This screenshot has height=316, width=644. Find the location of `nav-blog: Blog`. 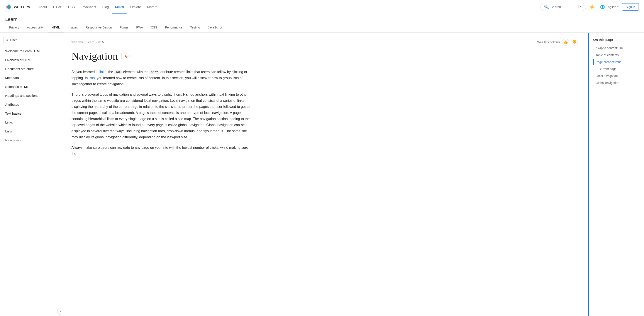

nav-blog: Blog is located at coordinates (106, 7).